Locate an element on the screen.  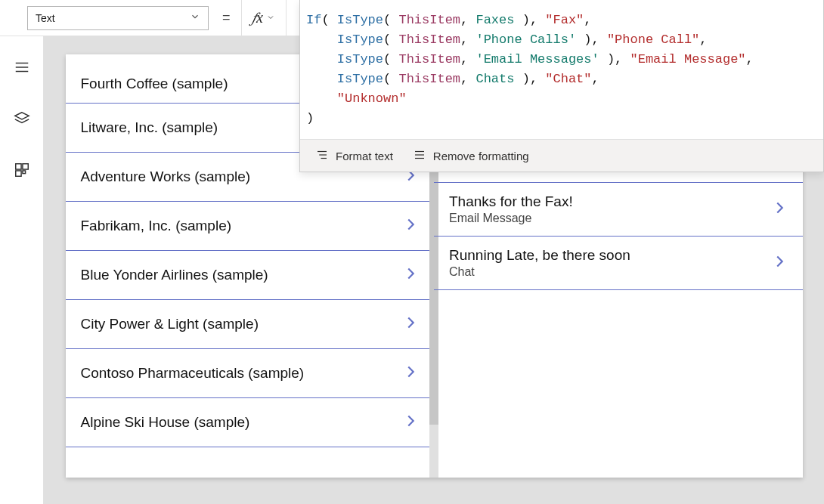
equals-sign: = is located at coordinates (227, 18).